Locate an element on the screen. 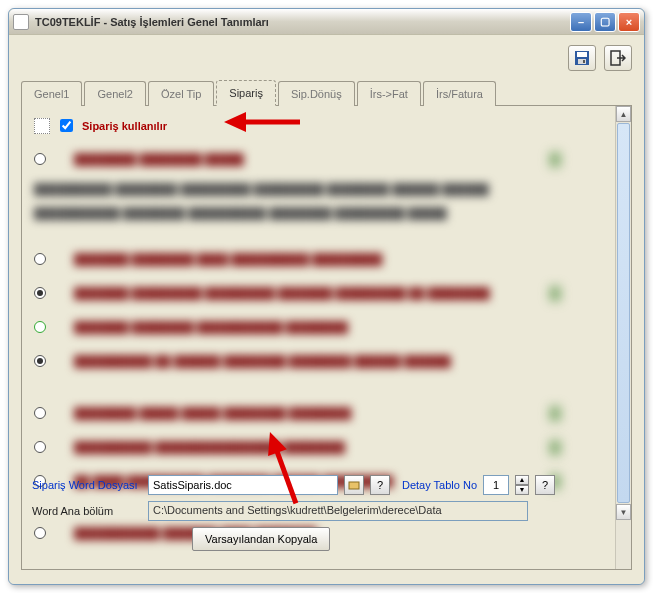 The width and height of the screenshot is (653, 595). siparis-kullanilir-label: Sipariş kullanılır is located at coordinates (124, 126).